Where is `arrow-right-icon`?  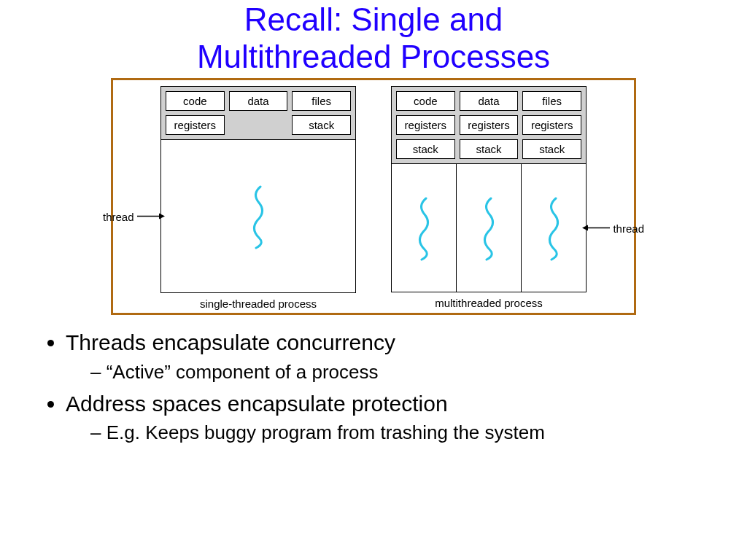 arrow-right-icon is located at coordinates (151, 217).